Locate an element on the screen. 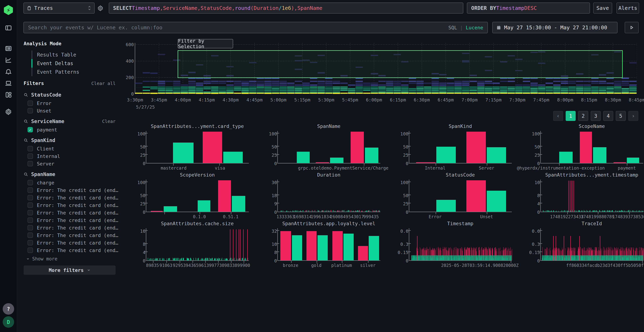 The height and width of the screenshot is (332, 644). checkbox-checked: ✓ is located at coordinates (30, 130).